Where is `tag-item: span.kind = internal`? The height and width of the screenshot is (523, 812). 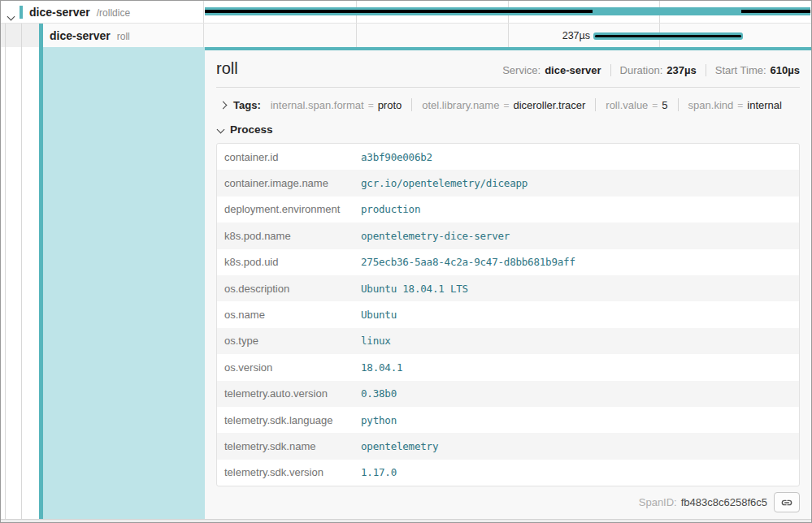
tag-item: span.kind = internal is located at coordinates (735, 106).